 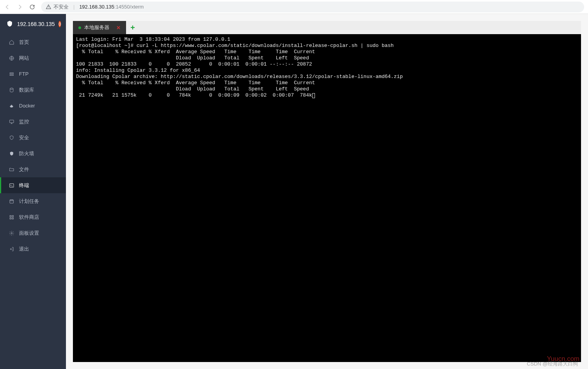 I want to click on gear-icon, so click(x=12, y=233).